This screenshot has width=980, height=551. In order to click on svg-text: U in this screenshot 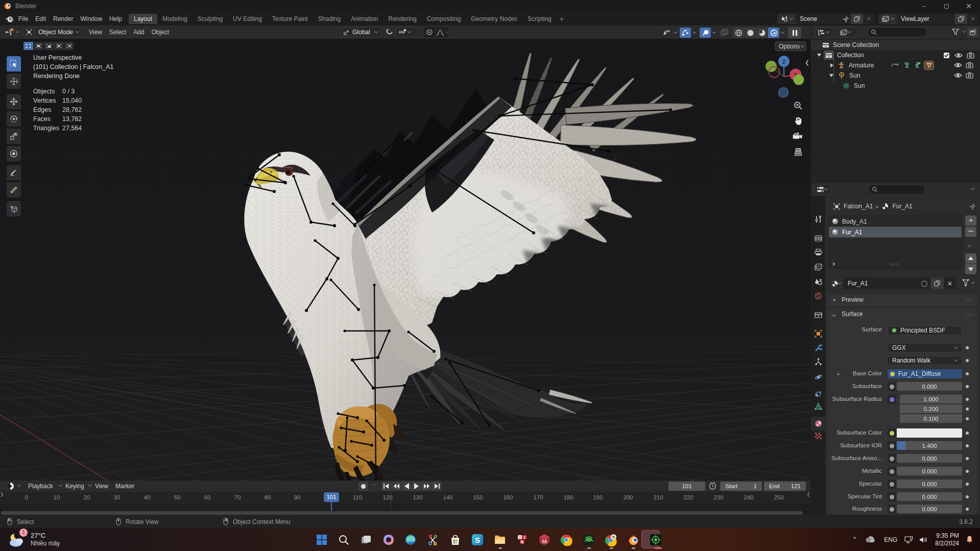, I will do `click(520, 537)`.